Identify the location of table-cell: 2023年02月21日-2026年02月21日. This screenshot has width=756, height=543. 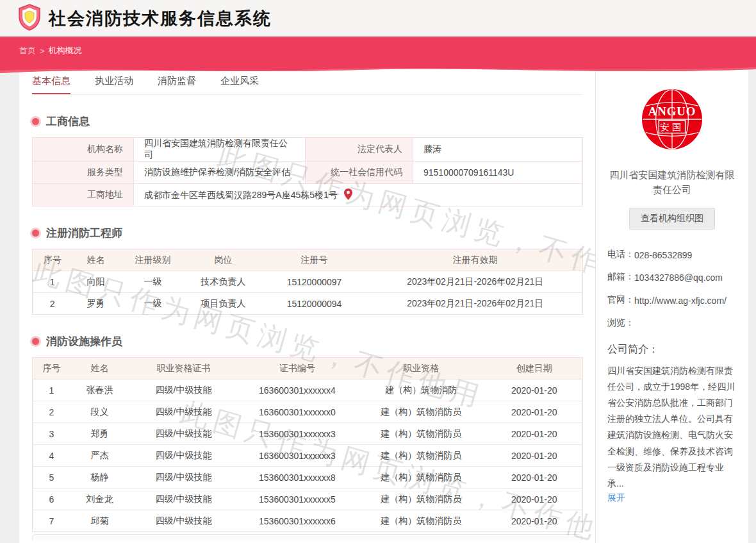
(475, 282).